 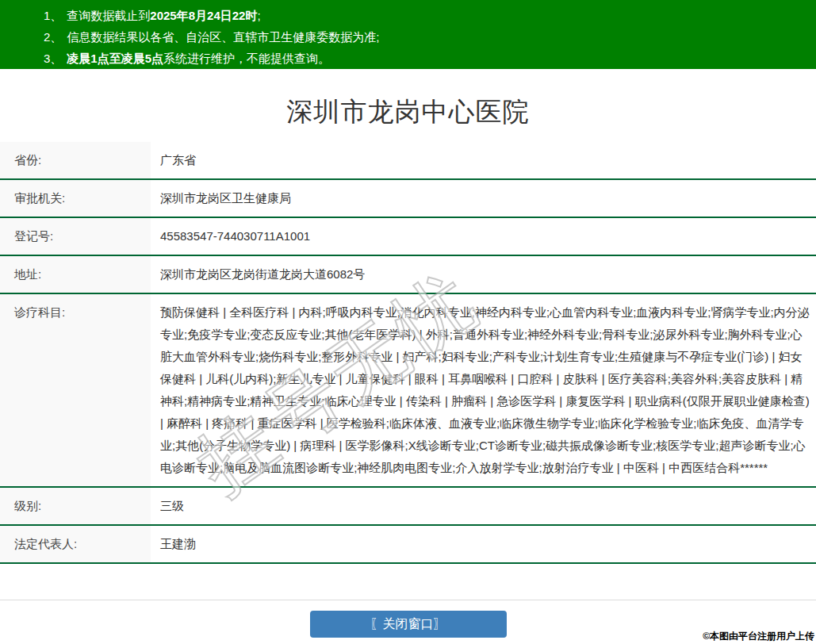 What do you see at coordinates (52, 59) in the screenshot?
I see `notice-number: 3、` at bounding box center [52, 59].